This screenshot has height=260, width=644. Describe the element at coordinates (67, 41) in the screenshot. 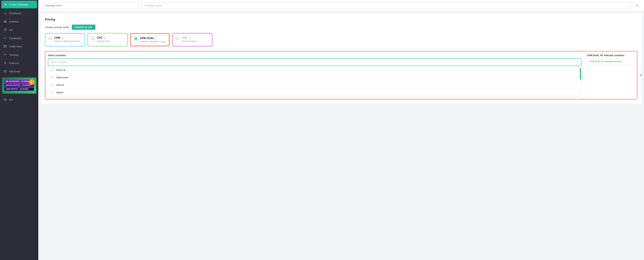

I see `cpm-card-desc: Cost per 1000 impressions` at that location.